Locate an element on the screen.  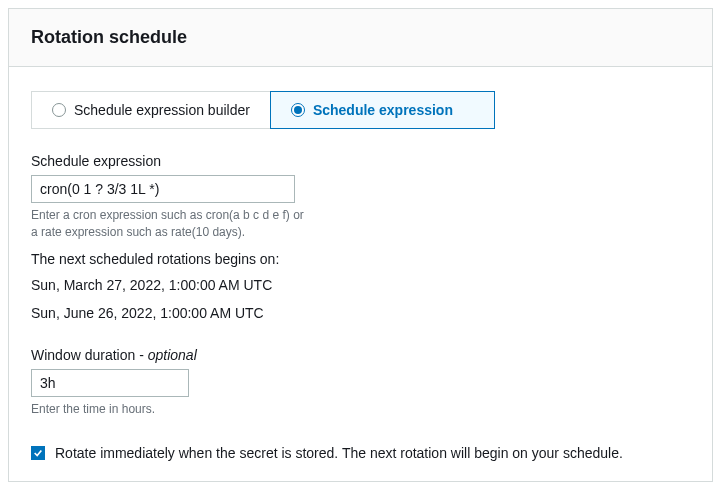
rotate-immediately-label: Rotate immediately when the secret is st… is located at coordinates (339, 453).